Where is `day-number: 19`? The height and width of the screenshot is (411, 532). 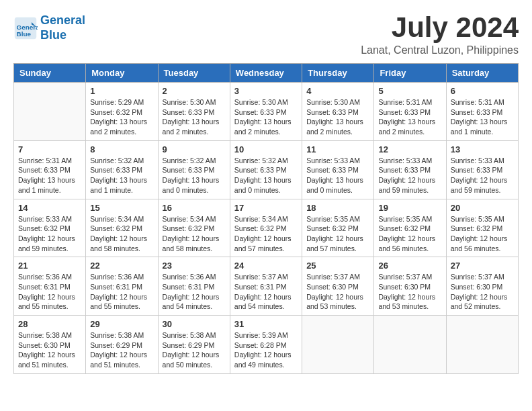 day-number: 19 is located at coordinates (410, 208).